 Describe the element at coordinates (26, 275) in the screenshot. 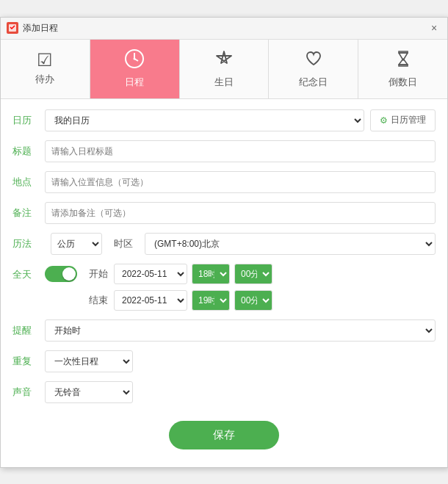

I see `allday-label: 全天` at that location.